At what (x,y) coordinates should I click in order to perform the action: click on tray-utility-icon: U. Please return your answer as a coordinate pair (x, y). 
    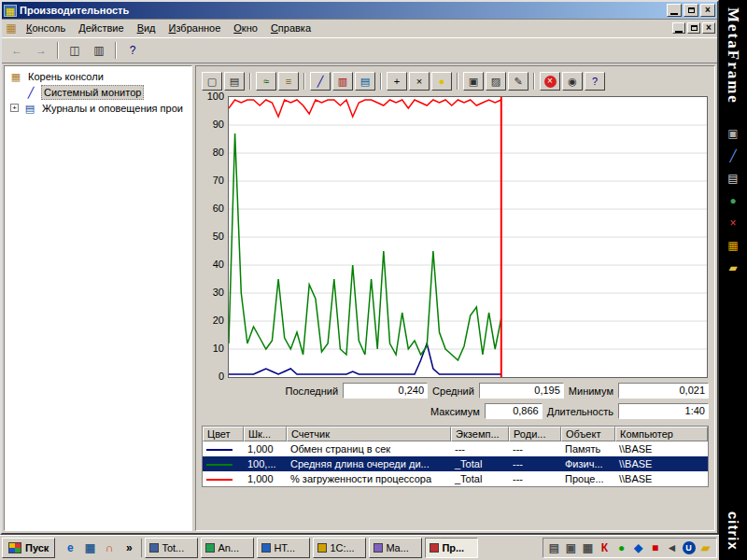
    Looking at the image, I should click on (689, 548).